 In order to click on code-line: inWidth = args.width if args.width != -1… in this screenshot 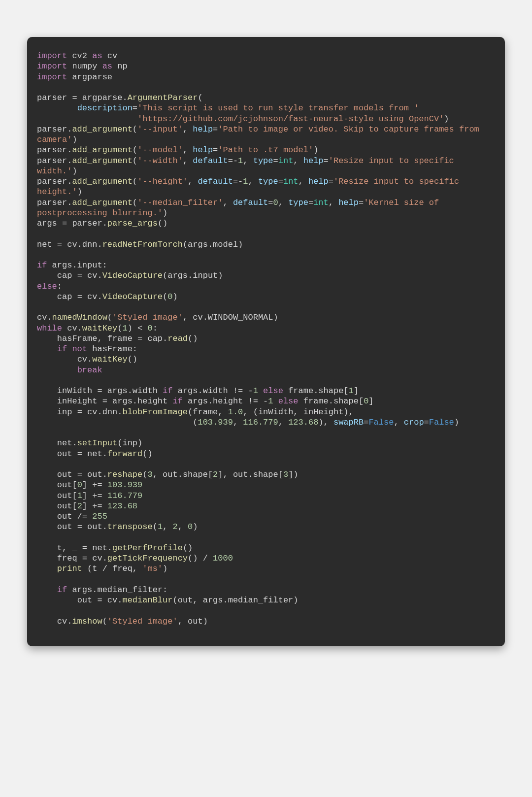, I will do `click(198, 391)`.